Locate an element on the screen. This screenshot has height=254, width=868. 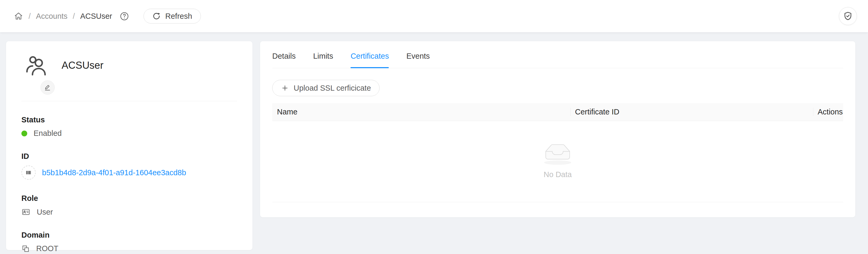
help-icon is located at coordinates (125, 16).